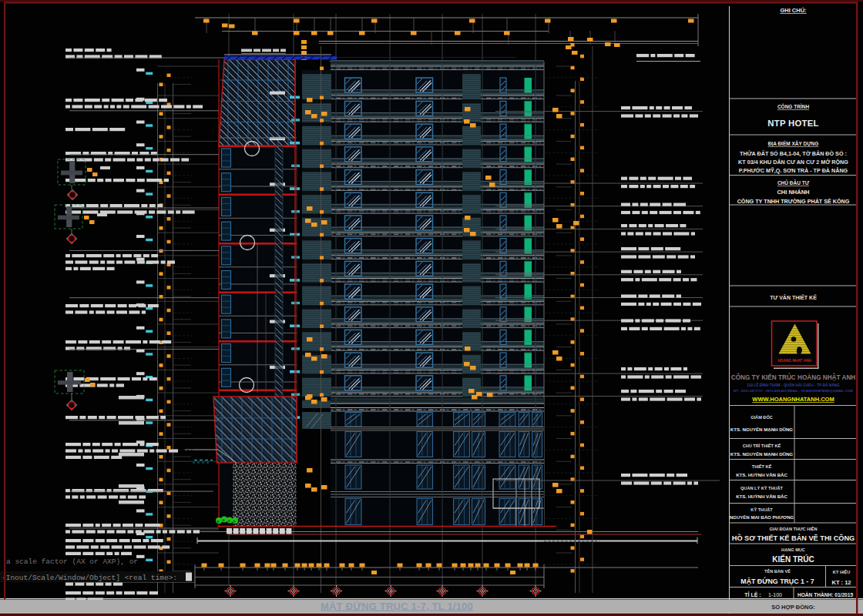 Image resolution: width=863 pixels, height=616 pixels. What do you see at coordinates (794, 162) in the screenshot?
I see `svg-text:KT 03/4 KHU DÂN CƯ AN CƯ 2 MỞ: KT 03/4 KHU DÂN CƯ AN CƯ 2 MỞ RỘNG` at bounding box center [794, 162].